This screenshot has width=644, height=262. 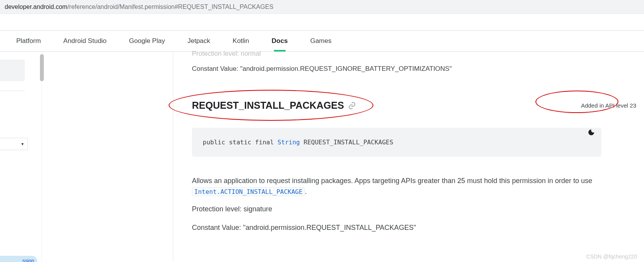 I want to click on sidebar-active-item: ssion, so click(x=19, y=259).